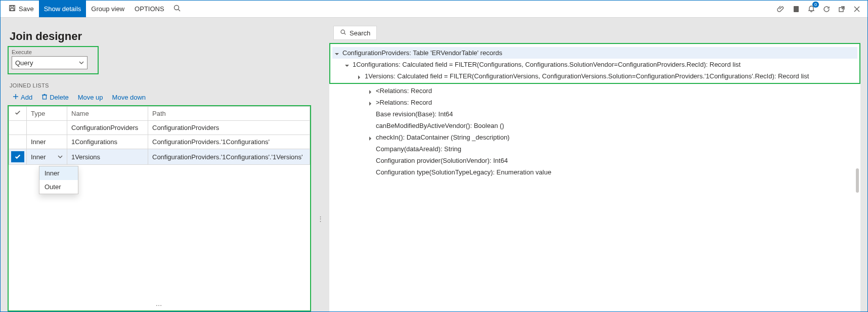 The image size is (868, 312). Describe the element at coordinates (229, 114) in the screenshot. I see `header-path: Path` at that location.